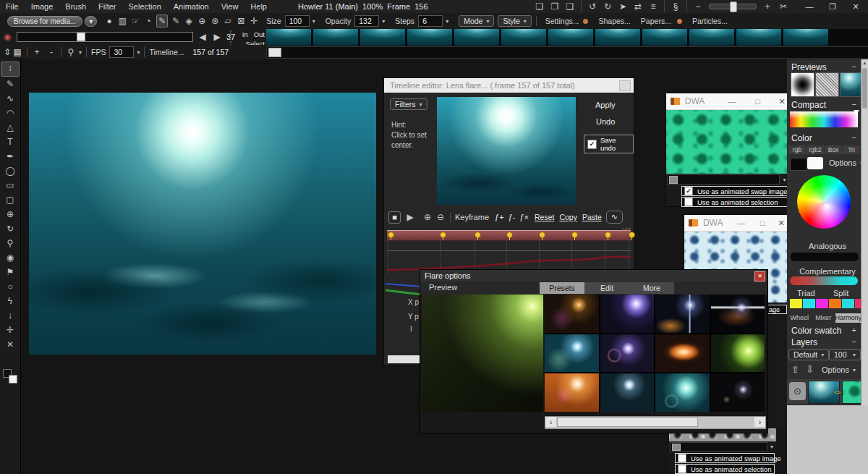 This screenshot has width=868, height=474. What do you see at coordinates (45, 22) in the screenshot?
I see `browse-media-button: Browse for media...` at bounding box center [45, 22].